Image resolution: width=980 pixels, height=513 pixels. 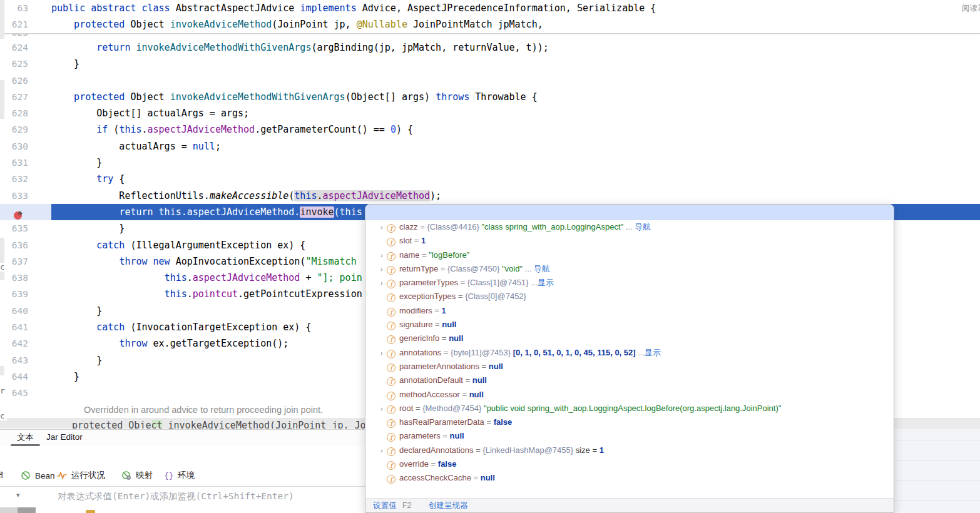 I want to click on code-line-text: public abstract class AbstractAspectJAdv…, so click(x=354, y=8).